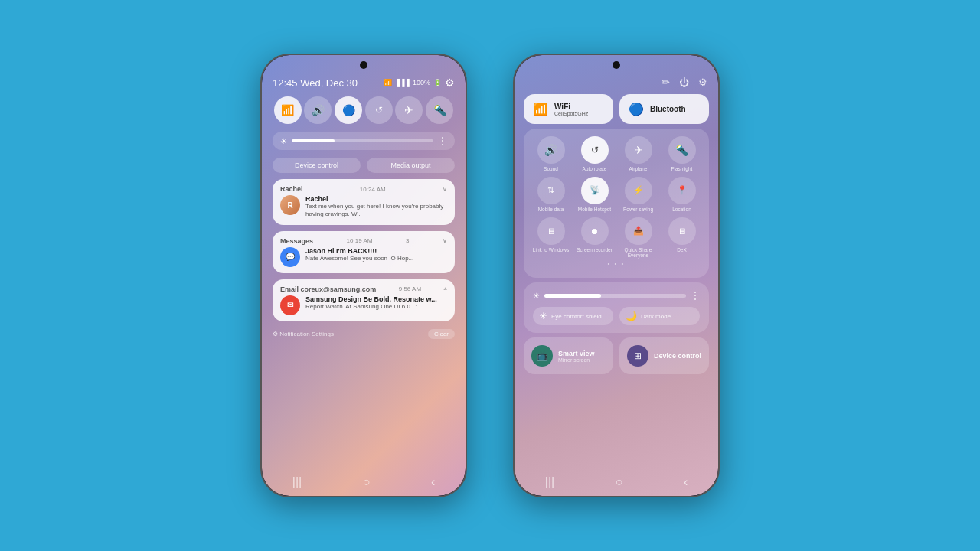 The width and height of the screenshot is (980, 551). Describe the element at coordinates (315, 83) in the screenshot. I see `clock: 12:45 Wed, Dec 30` at that location.